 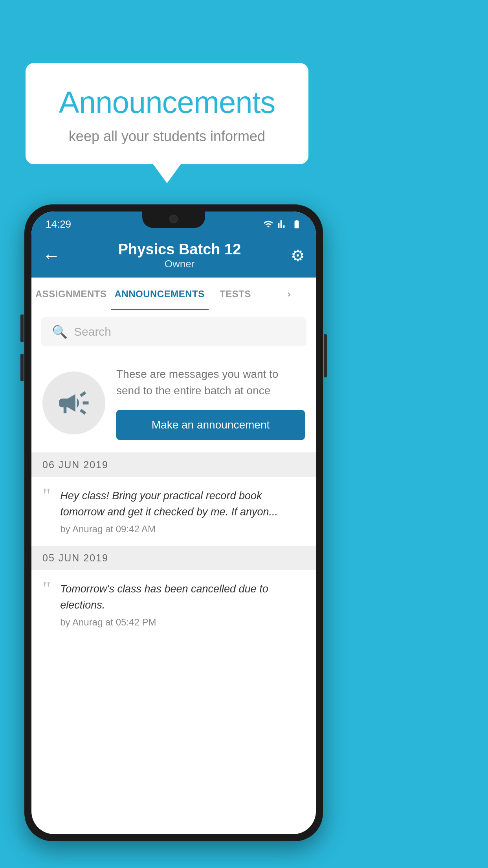 What do you see at coordinates (22, 368) in the screenshot?
I see `phone-button-left2` at bounding box center [22, 368].